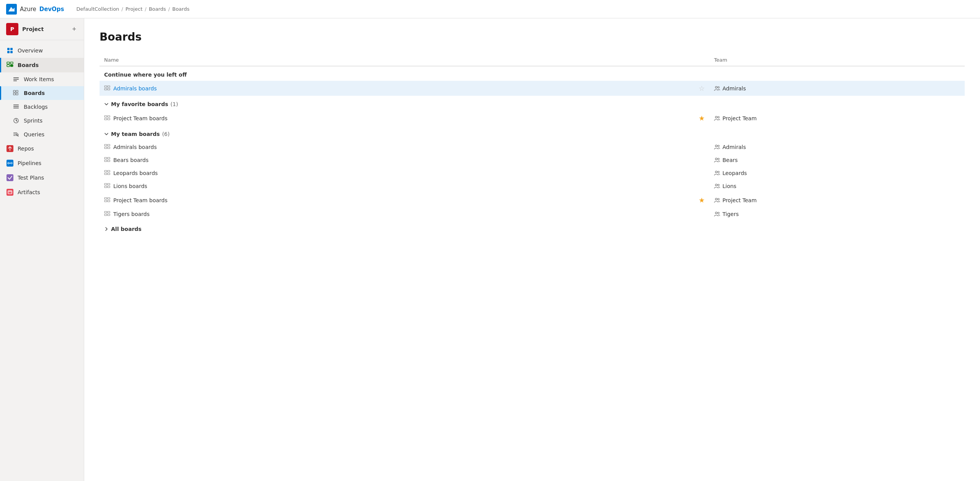  What do you see at coordinates (397, 200) in the screenshot?
I see `board-name-cell: Project Team boards` at bounding box center [397, 200].